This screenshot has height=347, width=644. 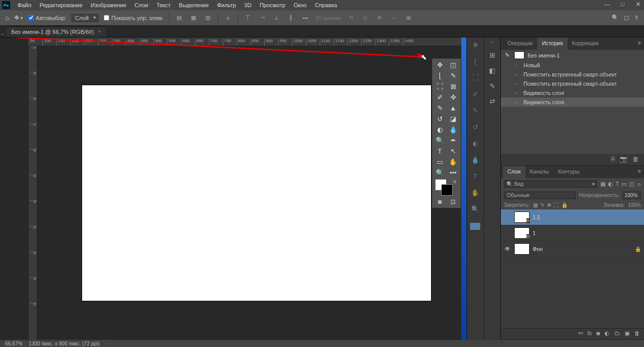 I want to click on visibility-toggle: 👁, so click(x=508, y=249).